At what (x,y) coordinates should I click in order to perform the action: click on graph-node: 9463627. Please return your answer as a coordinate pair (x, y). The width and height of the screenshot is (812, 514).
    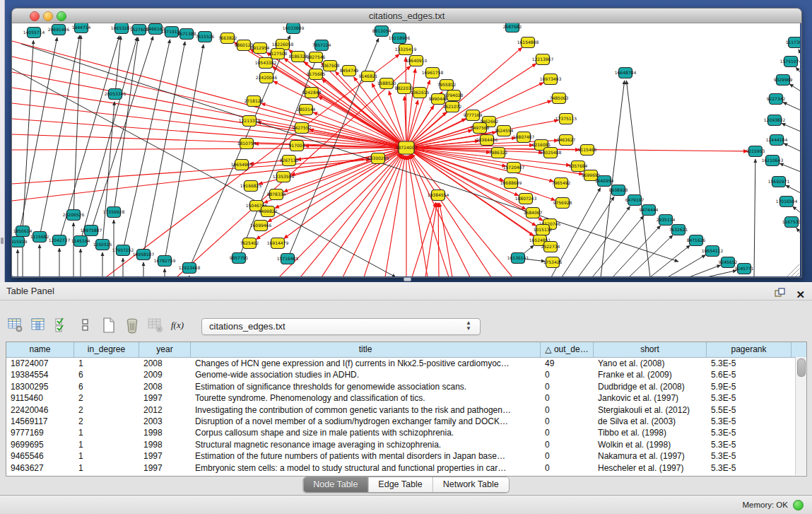
    Looking at the image, I should click on (567, 140).